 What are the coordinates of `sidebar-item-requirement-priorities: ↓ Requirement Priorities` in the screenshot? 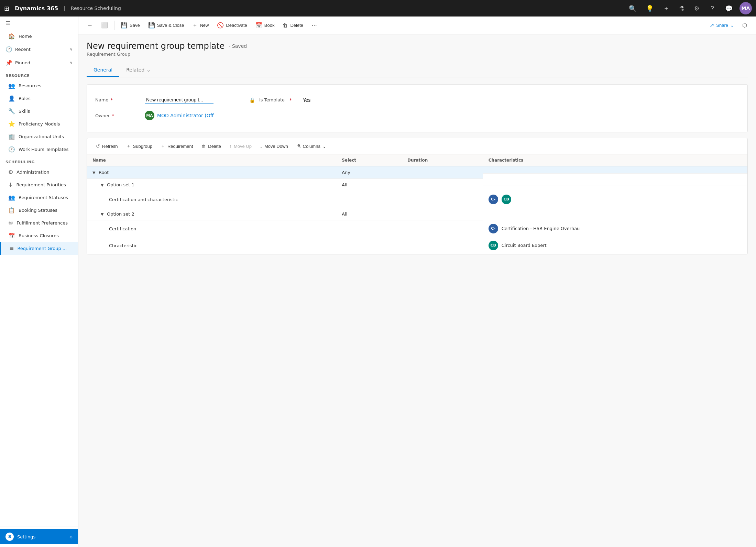 It's located at (39, 185).